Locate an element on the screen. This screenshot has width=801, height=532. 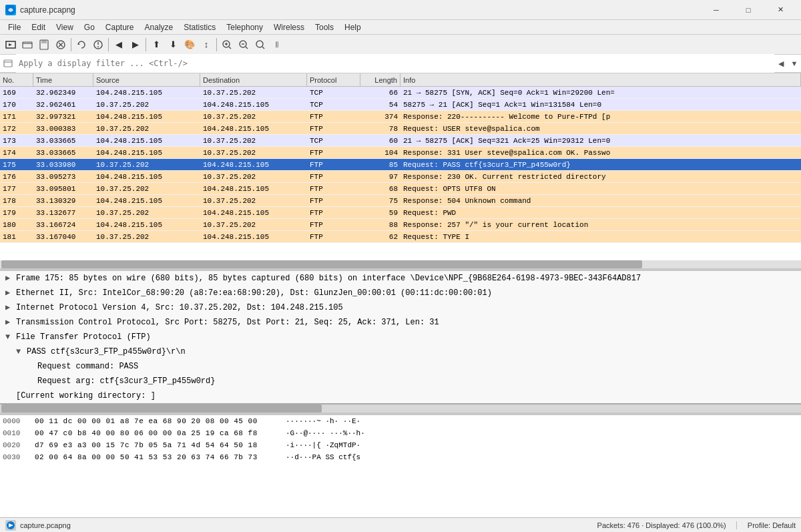
hex-ascii: ·i····|{ ·ZqMTdP· is located at coordinates (323, 445).